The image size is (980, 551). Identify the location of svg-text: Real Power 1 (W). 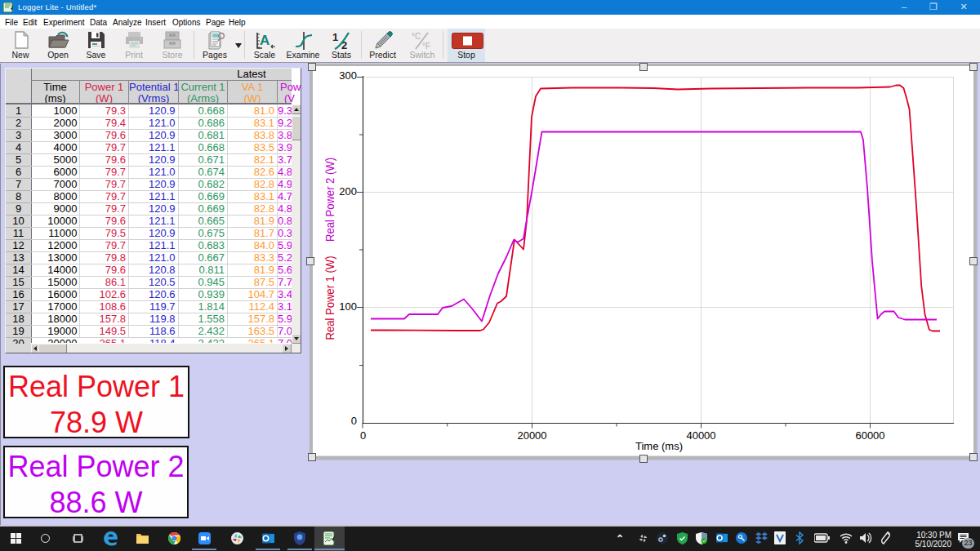
(330, 299).